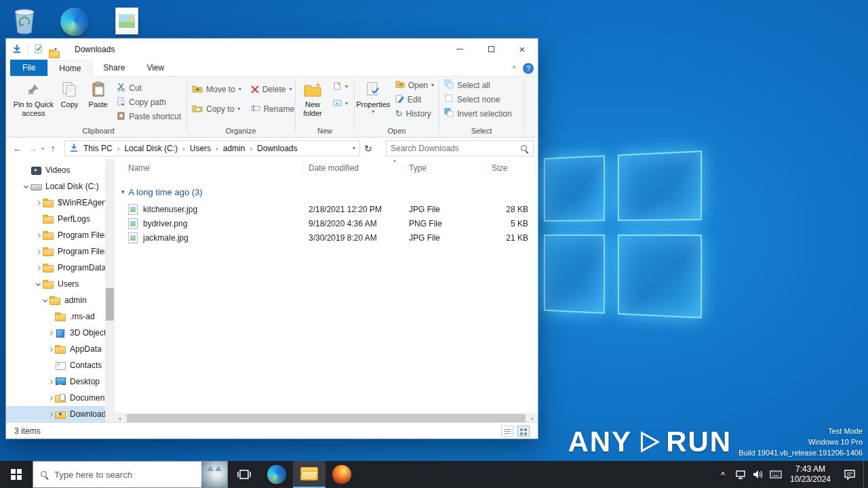 This screenshot has width=868, height=488. What do you see at coordinates (56, 186) in the screenshot?
I see `sidebar-item-local-disk-c: Local Disk (C:)` at bounding box center [56, 186].